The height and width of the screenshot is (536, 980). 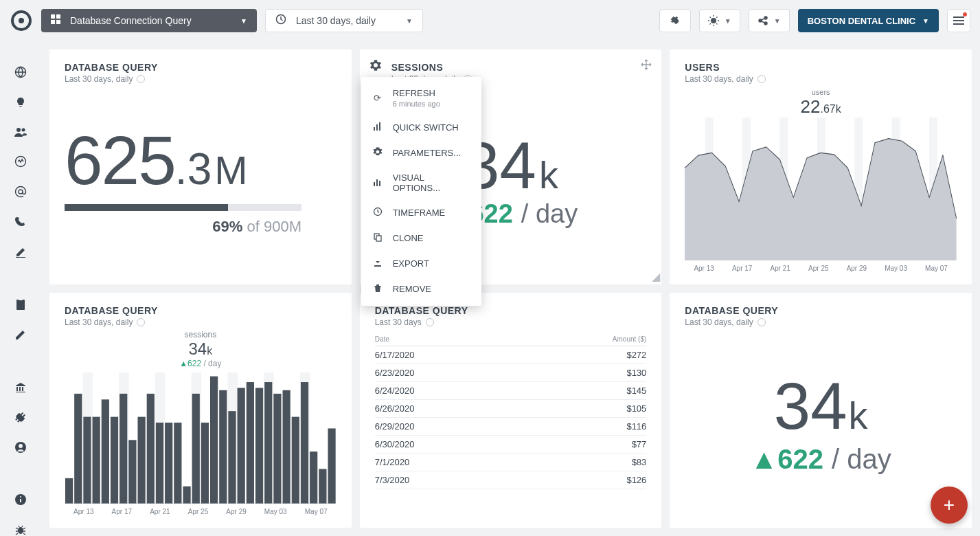 What do you see at coordinates (511, 418) in the screenshot?
I see `table-body: 6/17/2020$2726/23/2020$1306/24/2020$1456…` at bounding box center [511, 418].